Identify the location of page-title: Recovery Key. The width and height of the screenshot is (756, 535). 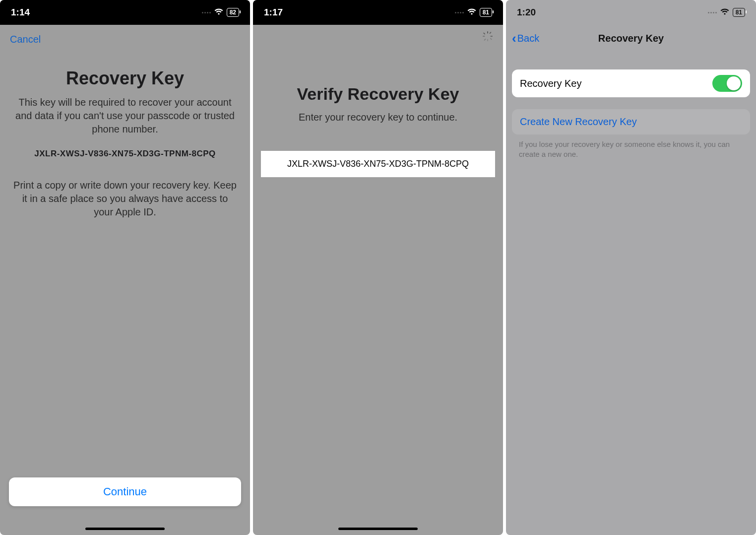
(125, 78).